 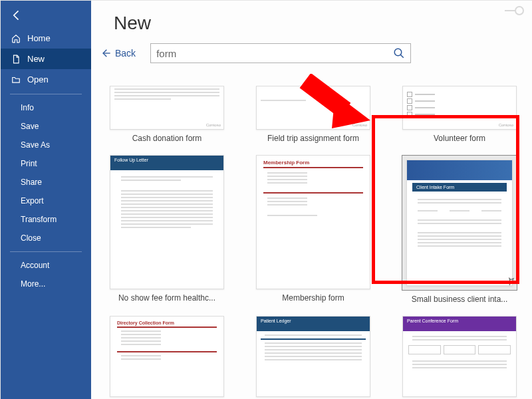 What do you see at coordinates (167, 298) in the screenshot?
I see `template-label: No show fee form healthc...` at bounding box center [167, 298].